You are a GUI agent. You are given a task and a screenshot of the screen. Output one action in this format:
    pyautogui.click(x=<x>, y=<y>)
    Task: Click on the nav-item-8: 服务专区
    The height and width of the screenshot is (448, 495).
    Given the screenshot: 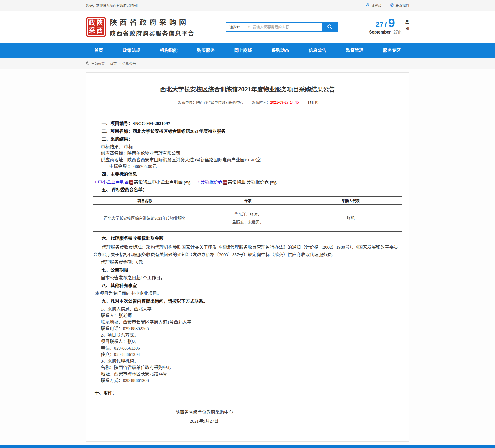 What is the action you would take?
    pyautogui.click(x=392, y=51)
    